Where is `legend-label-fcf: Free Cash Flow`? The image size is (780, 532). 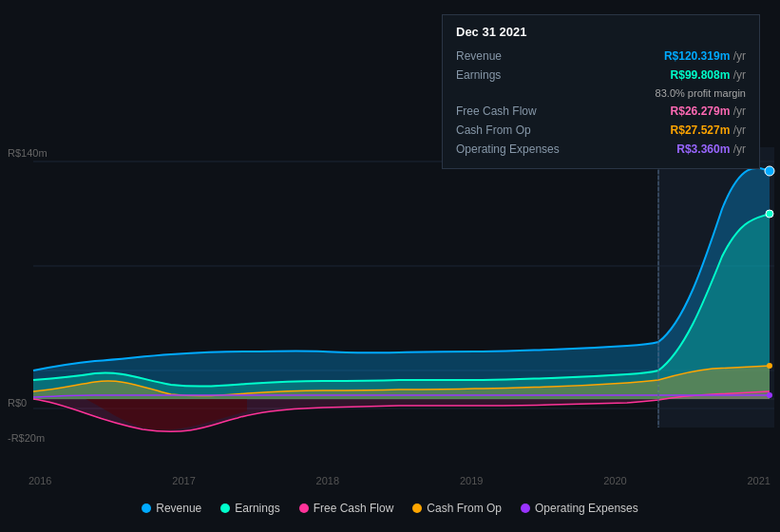 legend-label-fcf: Free Cash Flow is located at coordinates (353, 508).